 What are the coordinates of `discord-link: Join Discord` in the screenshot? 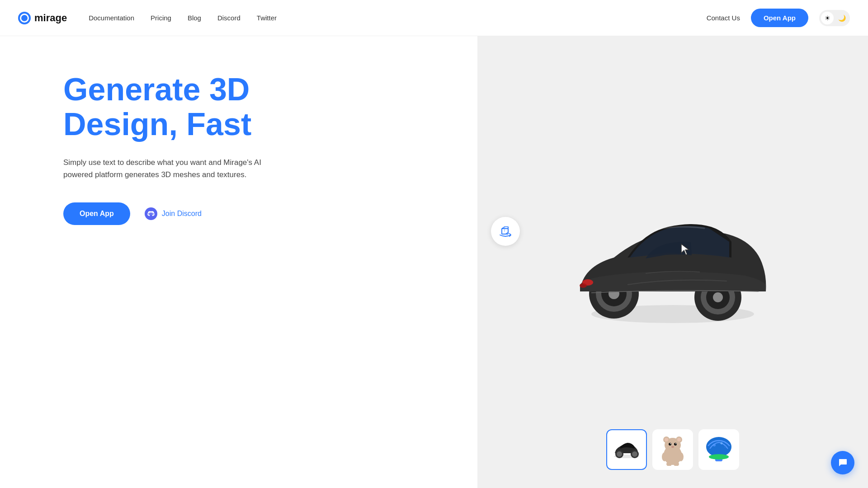 It's located at (173, 214).